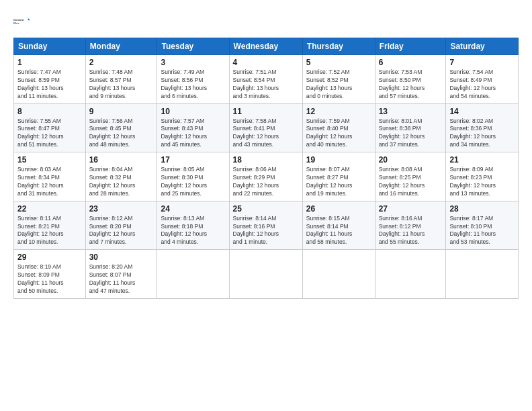  I want to click on calendar-cell: 9Sunrise: 7:56 AM Sunset: 8:45 PM Daylig…, so click(121, 128).